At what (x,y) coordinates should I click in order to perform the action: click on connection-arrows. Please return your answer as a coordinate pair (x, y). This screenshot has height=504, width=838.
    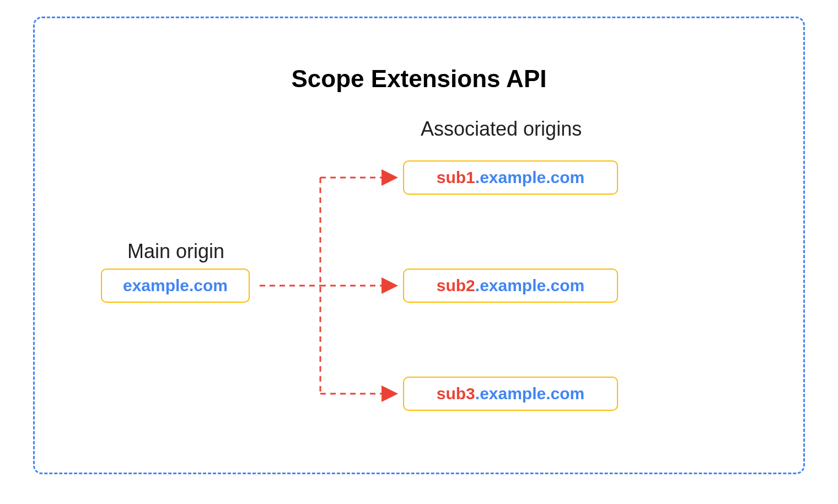
    Looking at the image, I should click on (331, 286).